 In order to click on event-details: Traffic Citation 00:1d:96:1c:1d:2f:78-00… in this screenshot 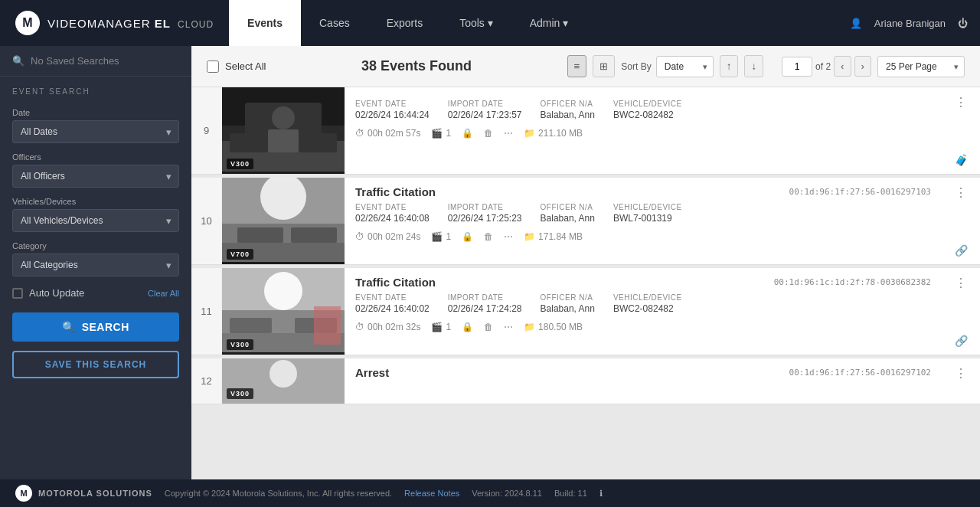, I will do `click(643, 311)`.